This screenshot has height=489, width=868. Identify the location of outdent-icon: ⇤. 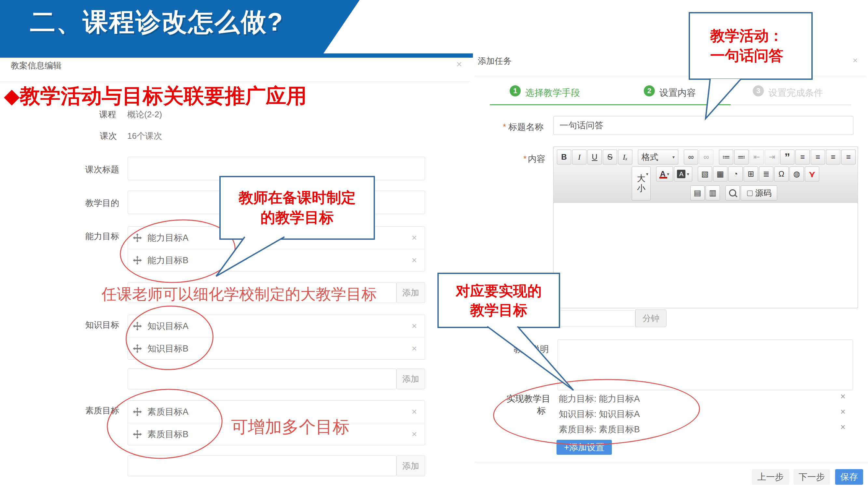
(757, 157).